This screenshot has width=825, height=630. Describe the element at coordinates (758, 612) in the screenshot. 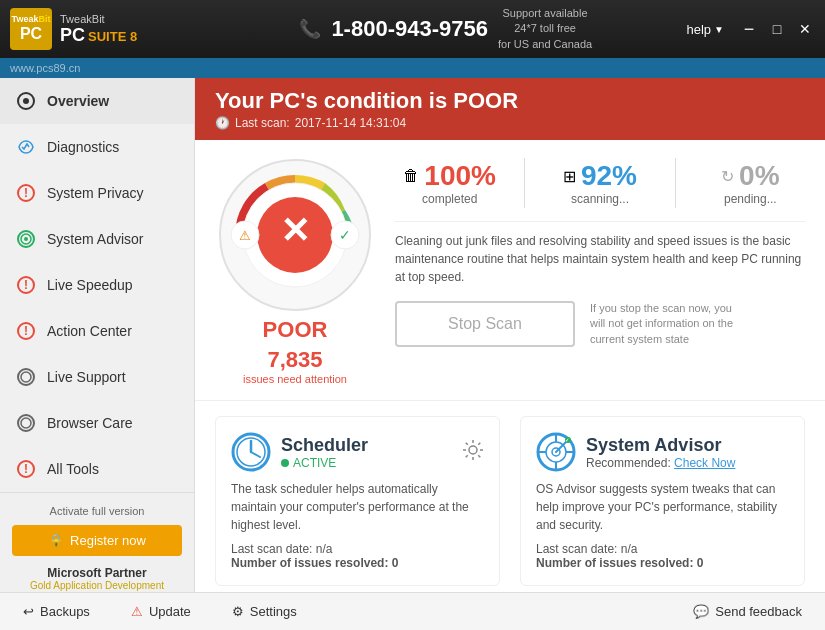

I see `feedback-label: Send feedback` at that location.